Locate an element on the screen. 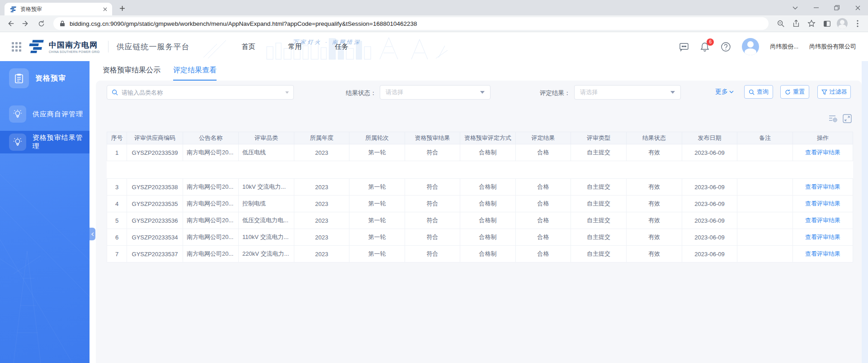 This screenshot has width=868, height=363. table-cell: GYSZP20233535 is located at coordinates (155, 204).